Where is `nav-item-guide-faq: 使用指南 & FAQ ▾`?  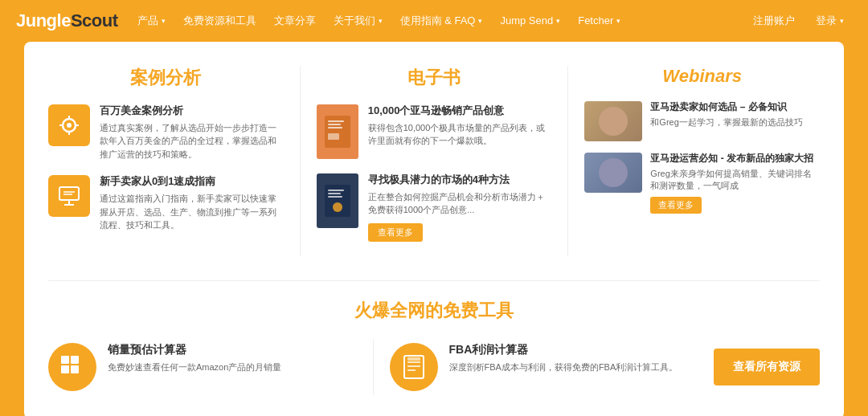 nav-item-guide-faq: 使用指南 & FAQ ▾ is located at coordinates (442, 21).